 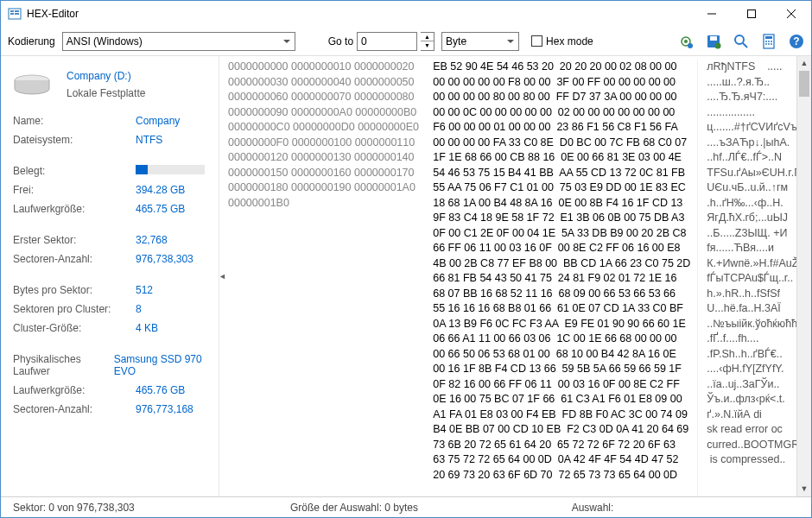 What do you see at coordinates (31, 41) in the screenshot?
I see `encoding-label: Kodierung` at bounding box center [31, 41].